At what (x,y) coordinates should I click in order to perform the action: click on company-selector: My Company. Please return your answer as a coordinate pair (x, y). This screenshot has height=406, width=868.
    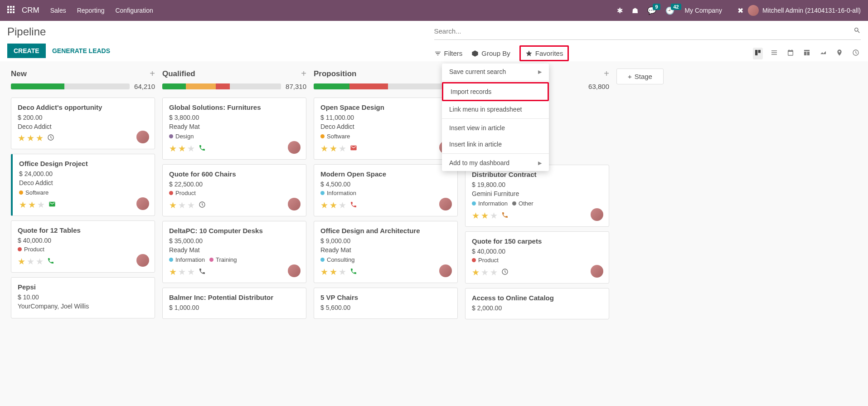
    Looking at the image, I should click on (703, 10).